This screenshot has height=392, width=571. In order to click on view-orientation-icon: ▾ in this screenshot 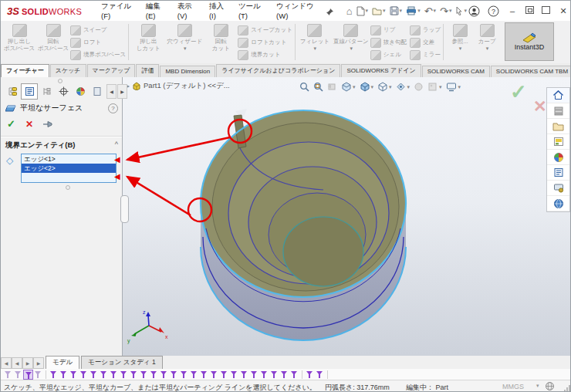, I will do `click(367, 86)`.